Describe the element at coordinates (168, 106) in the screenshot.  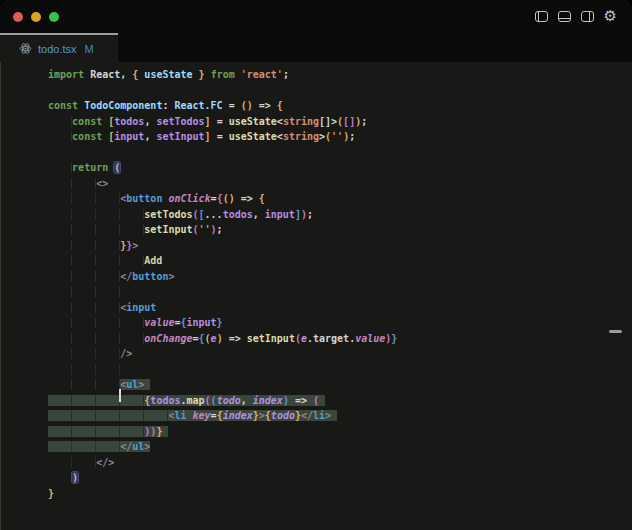
I see `code-token: :` at that location.